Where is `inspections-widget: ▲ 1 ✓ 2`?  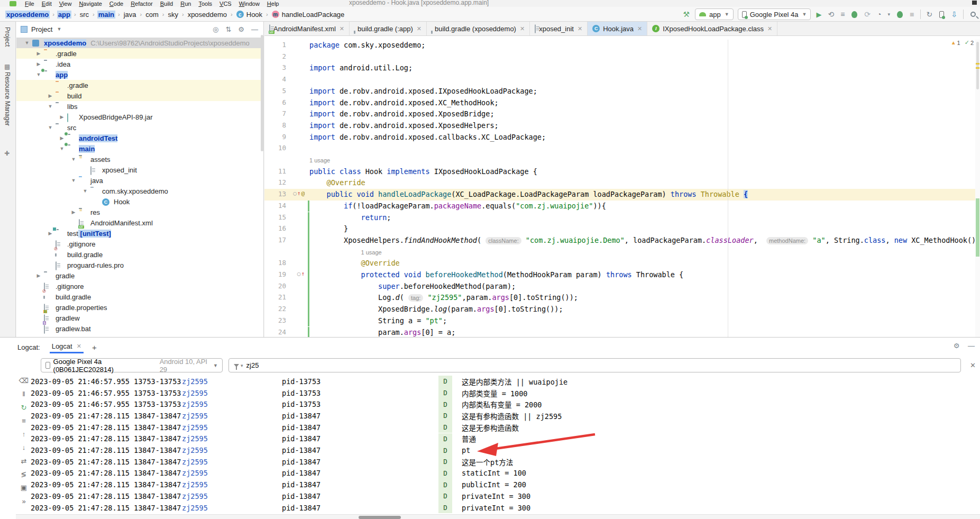
inspections-widget: ▲ 1 ✓ 2 is located at coordinates (960, 42).